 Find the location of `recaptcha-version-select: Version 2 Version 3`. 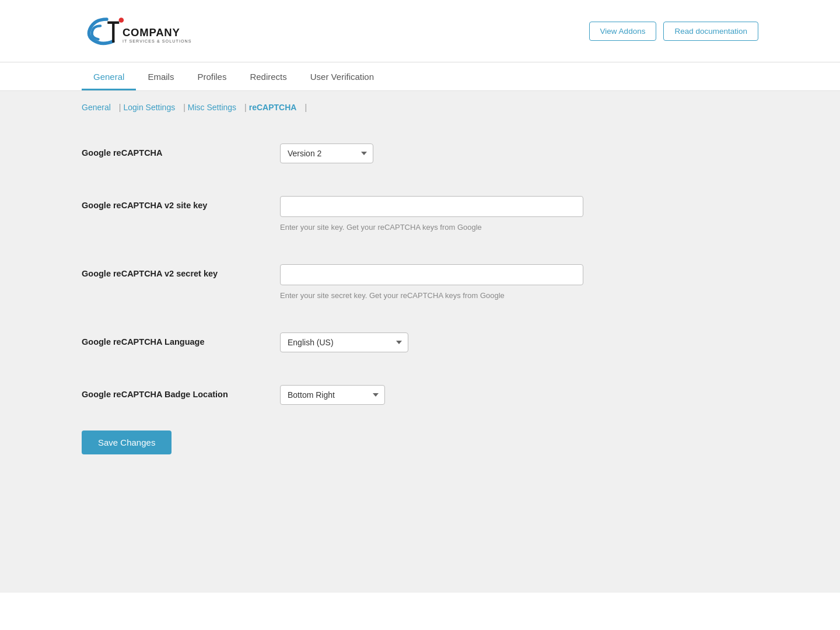

recaptcha-version-select: Version 2 Version 3 is located at coordinates (327, 153).